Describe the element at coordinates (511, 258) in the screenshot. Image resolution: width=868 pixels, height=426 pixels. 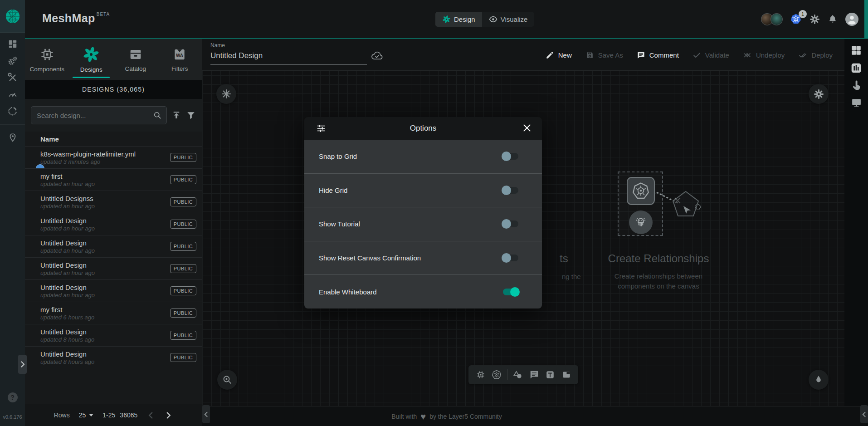
I see `show-reset-canvas-confirmation-toggle` at that location.